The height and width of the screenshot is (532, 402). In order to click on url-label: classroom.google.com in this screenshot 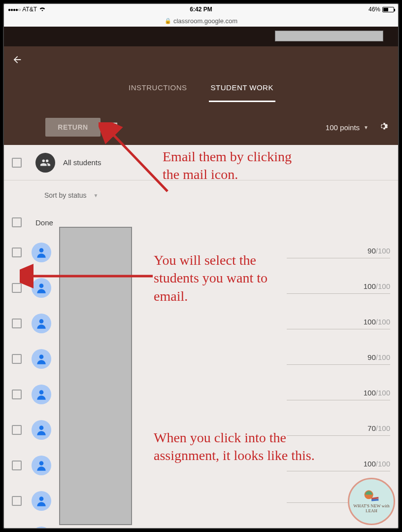, I will do `click(205, 21)`.